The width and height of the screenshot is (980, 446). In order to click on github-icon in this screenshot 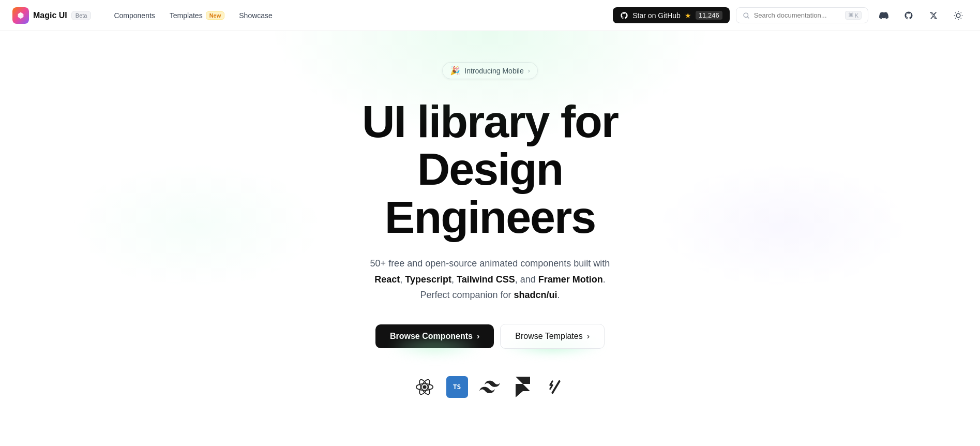, I will do `click(624, 16)`.